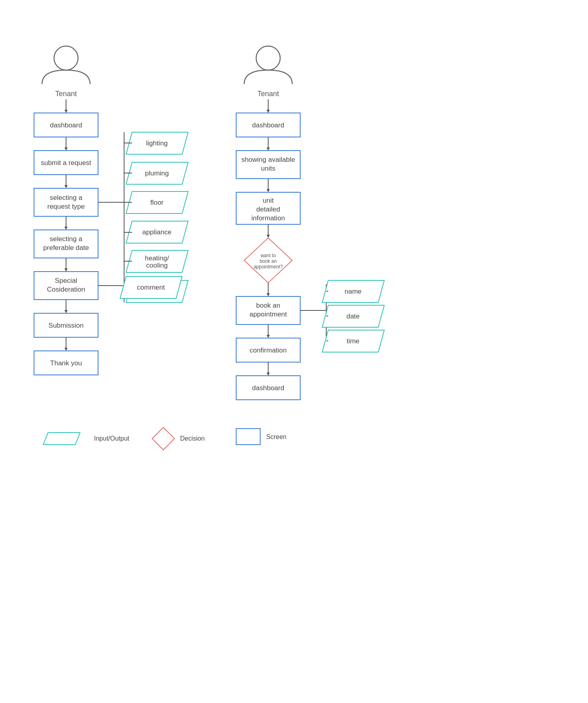 The image size is (588, 703). I want to click on right-available-line1: showing available, so click(268, 159).